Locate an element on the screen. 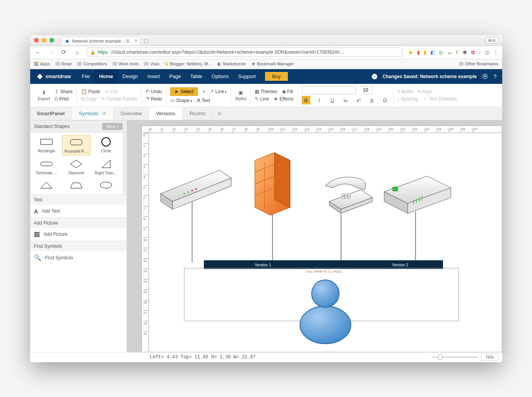 This screenshot has height=397, width=532. tab-close-icon: ✕ is located at coordinates (136, 41).